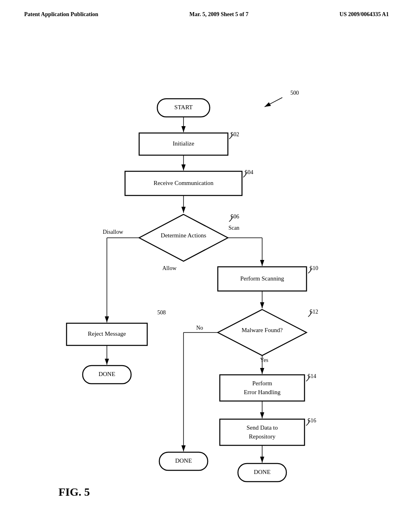 This screenshot has height=532, width=413. Describe the element at coordinates (113, 232) in the screenshot. I see `disallow-label: Disallow` at that location.